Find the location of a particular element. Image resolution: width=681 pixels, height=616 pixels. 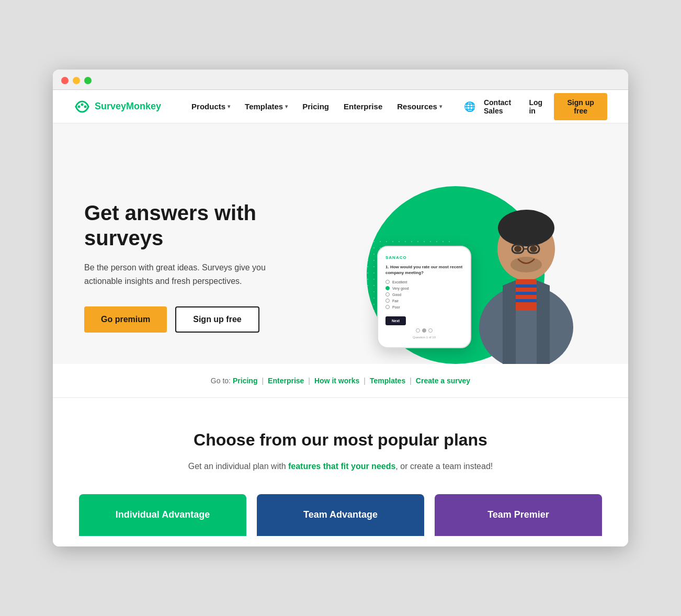

phone-option-excellent-text: Excellent is located at coordinates (400, 282).